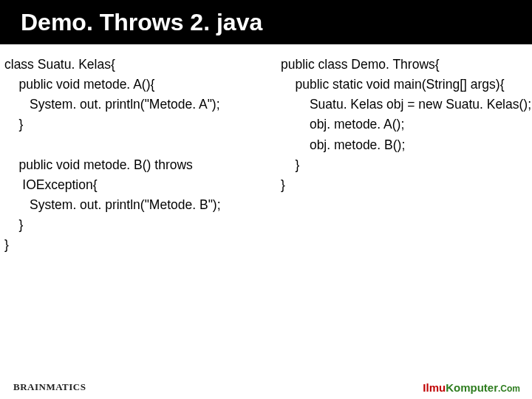 The height and width of the screenshot is (399, 532). What do you see at coordinates (471, 387) in the screenshot?
I see `ilmukomputer-brand: IlmuKomputer.Com` at bounding box center [471, 387].